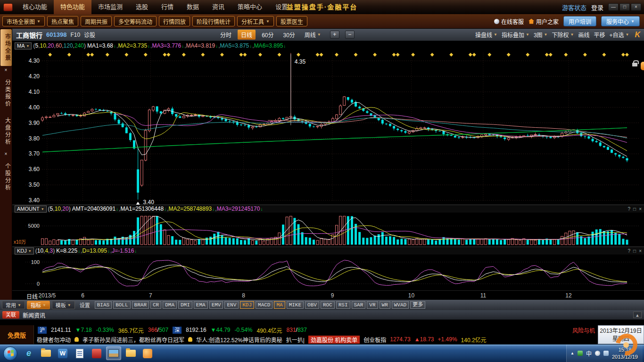  What do you see at coordinates (34, 315) in the screenshot?
I see `news-tab: 新闻资讯` at bounding box center [34, 315].